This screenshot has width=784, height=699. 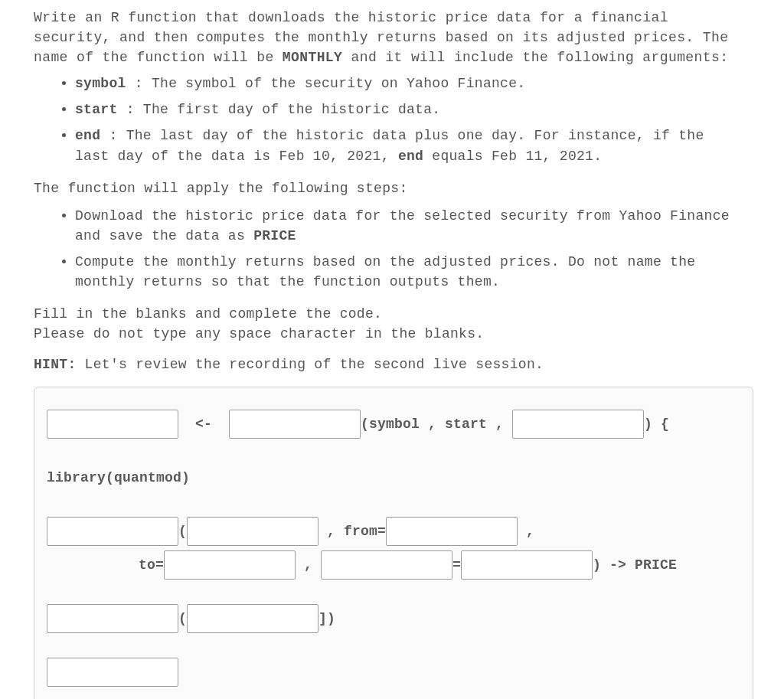 What do you see at coordinates (414, 272) in the screenshot?
I see `step-item: Compute the monthly returns based on the…` at bounding box center [414, 272].